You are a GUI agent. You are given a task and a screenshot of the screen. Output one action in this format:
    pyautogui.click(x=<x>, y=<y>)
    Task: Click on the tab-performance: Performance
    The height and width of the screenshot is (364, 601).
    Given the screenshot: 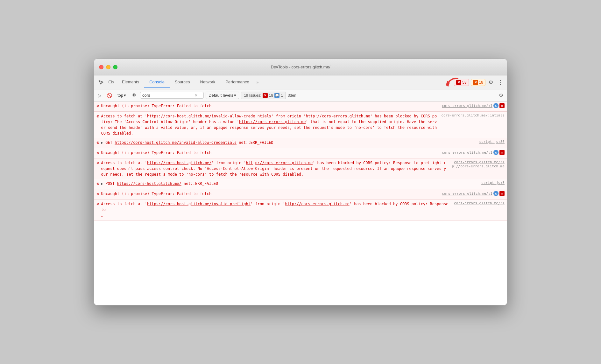 What is the action you would take?
    pyautogui.click(x=237, y=82)
    